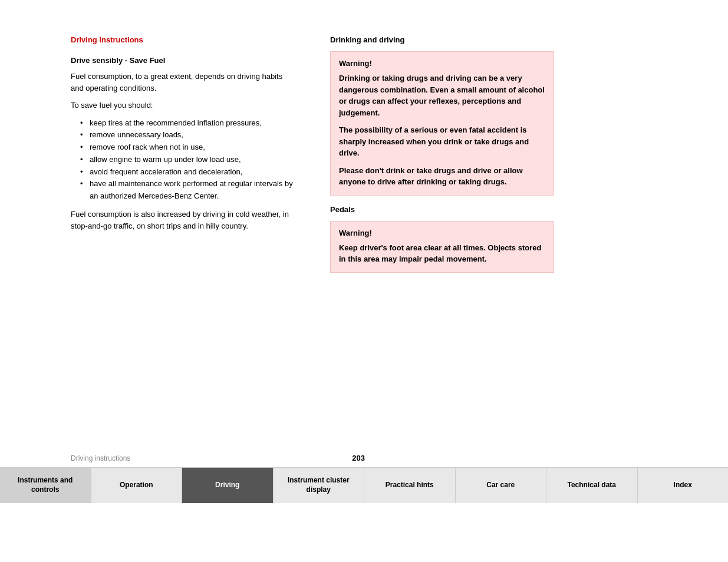  I want to click on left-section-title: Driving instructions, so click(183, 40).